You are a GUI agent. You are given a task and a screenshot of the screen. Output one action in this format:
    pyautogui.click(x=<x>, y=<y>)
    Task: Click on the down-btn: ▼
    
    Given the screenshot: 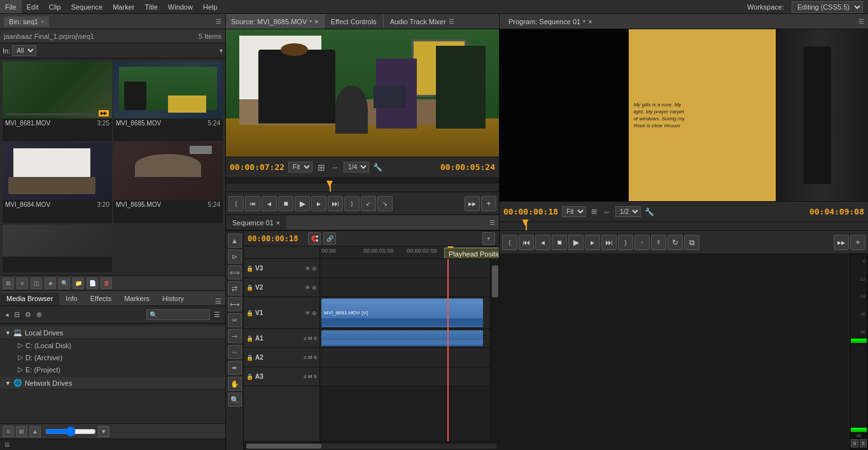 What is the action you would take?
    pyautogui.click(x=104, y=432)
    